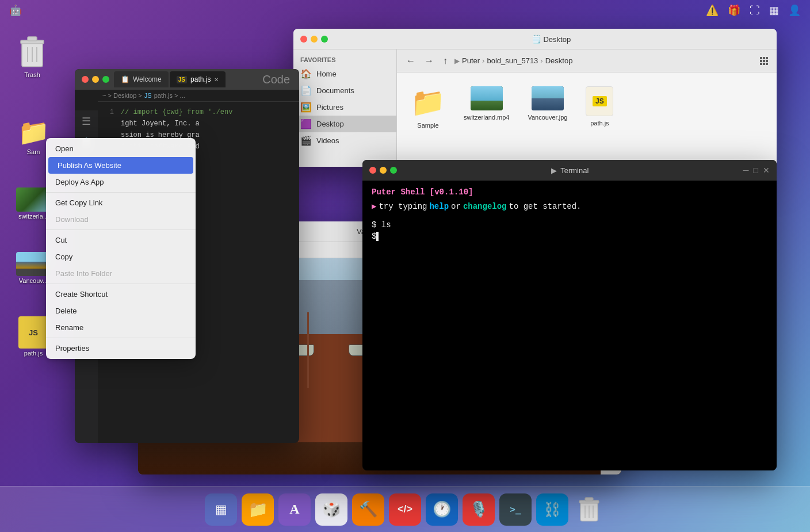 The height and width of the screenshot is (532, 810). I want to click on sidebar-item-desktop: 🟪 Desktop, so click(345, 124).